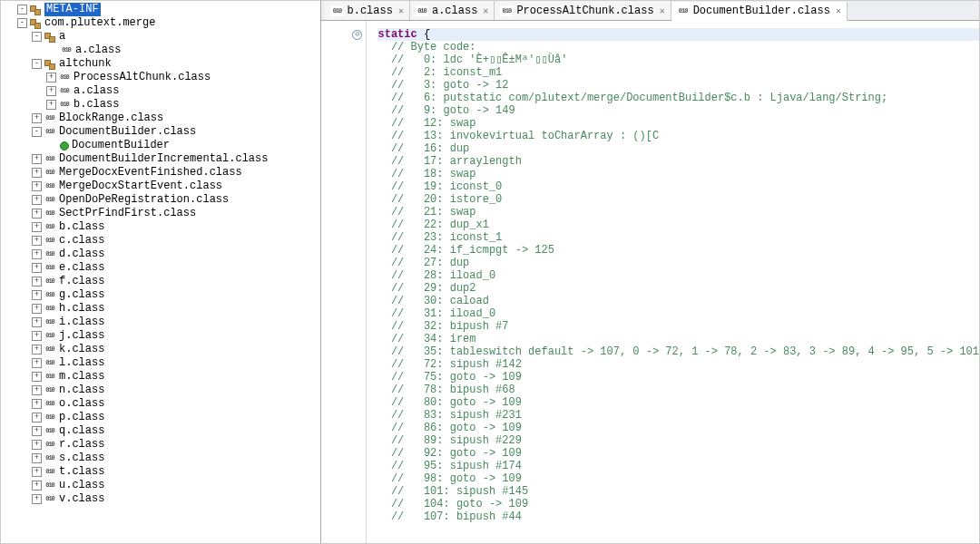 This screenshot has width=980, height=544. What do you see at coordinates (161, 51) in the screenshot?
I see `tree-node: a.class` at bounding box center [161, 51].